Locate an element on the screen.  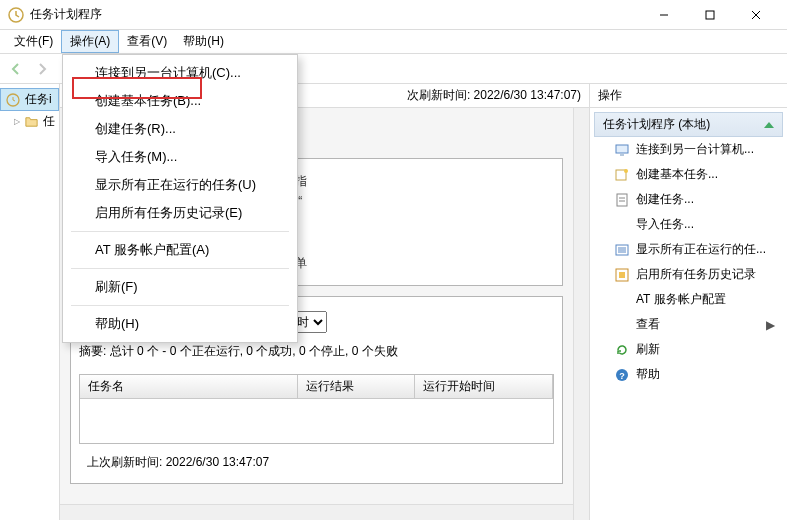
menu-help: 帮助(H) is located at coordinates (204, 42).